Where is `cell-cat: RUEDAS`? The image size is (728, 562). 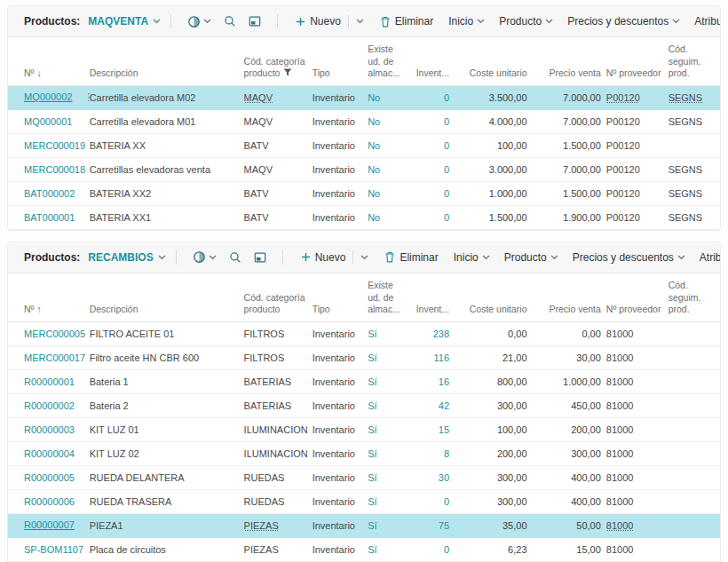
cell-cat: RUEDAS is located at coordinates (279, 478).